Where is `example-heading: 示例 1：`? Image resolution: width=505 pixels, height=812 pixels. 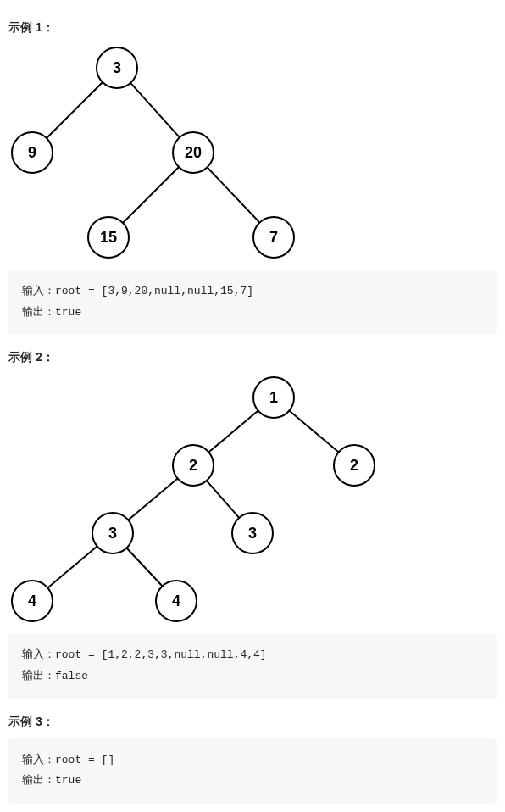 example-heading: 示例 1： is located at coordinates (252, 28).